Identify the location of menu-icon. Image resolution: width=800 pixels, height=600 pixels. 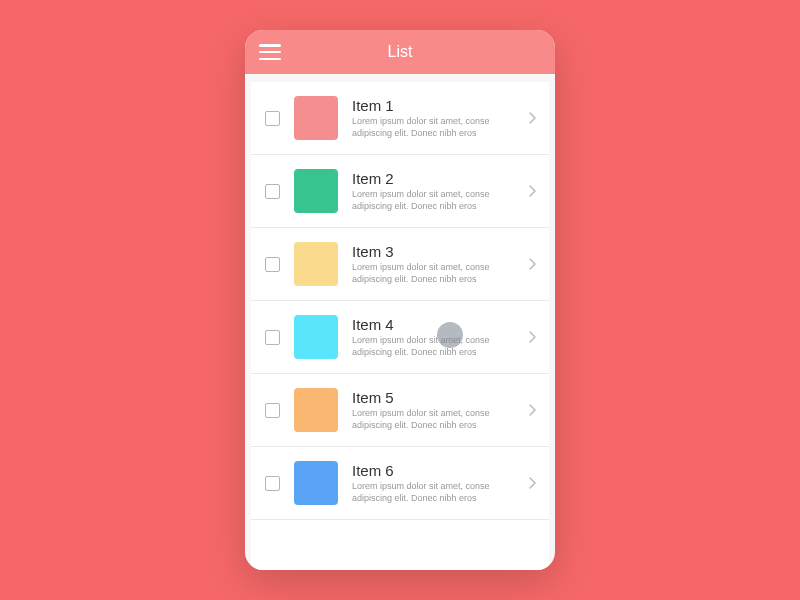
(270, 52).